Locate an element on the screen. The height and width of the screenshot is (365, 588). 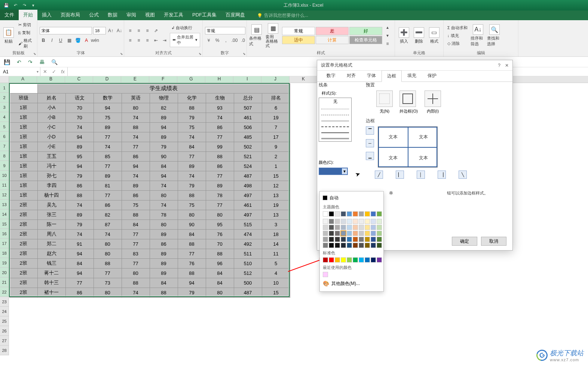
header-cell: 班级 is located at coordinates (23, 98).